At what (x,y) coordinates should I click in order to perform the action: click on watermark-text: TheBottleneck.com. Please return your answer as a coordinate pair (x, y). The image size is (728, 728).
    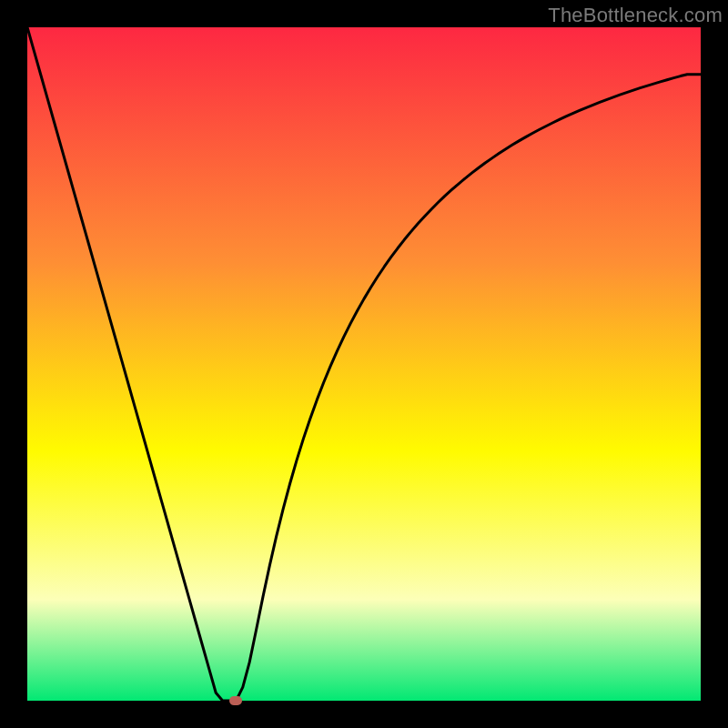
    Looking at the image, I should click on (635, 15).